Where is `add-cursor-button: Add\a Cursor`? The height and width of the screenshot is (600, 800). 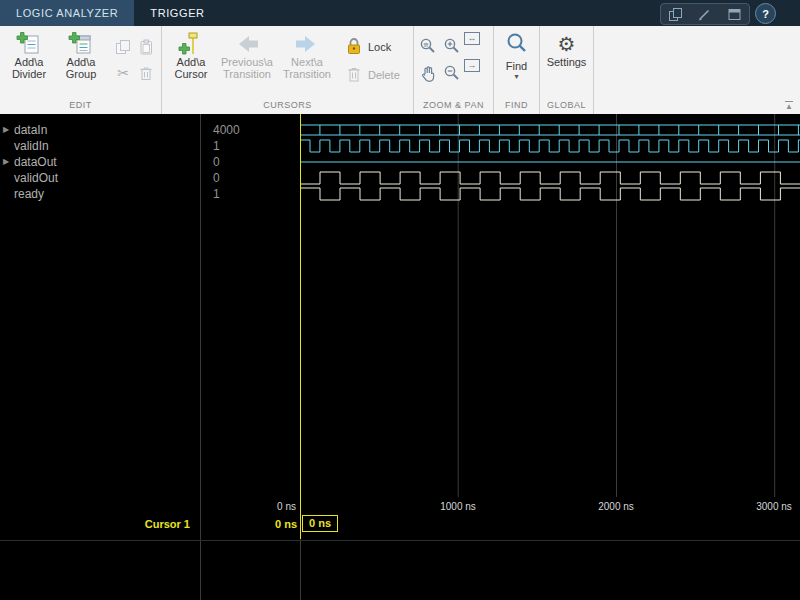 add-cursor-button: Add\a Cursor is located at coordinates (191, 54).